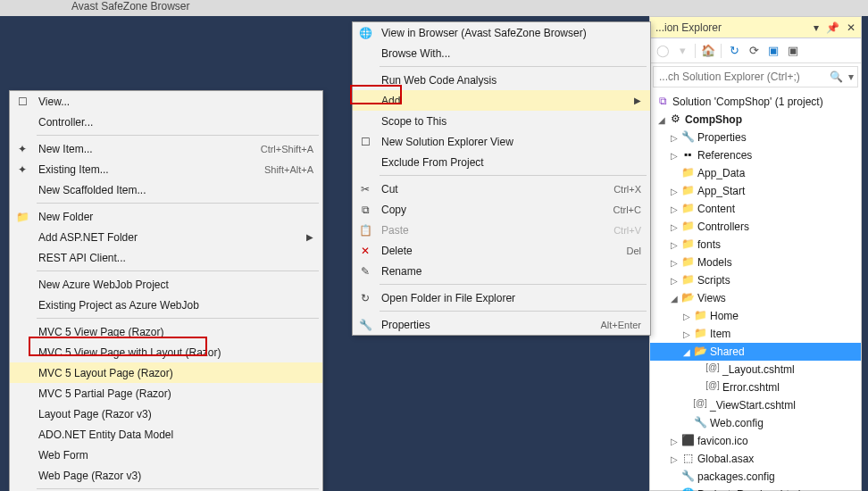 The height and width of the screenshot is (491, 868). What do you see at coordinates (166, 284) in the screenshot?
I see `add-submenu-item: New Azure WebJob Project` at bounding box center [166, 284].